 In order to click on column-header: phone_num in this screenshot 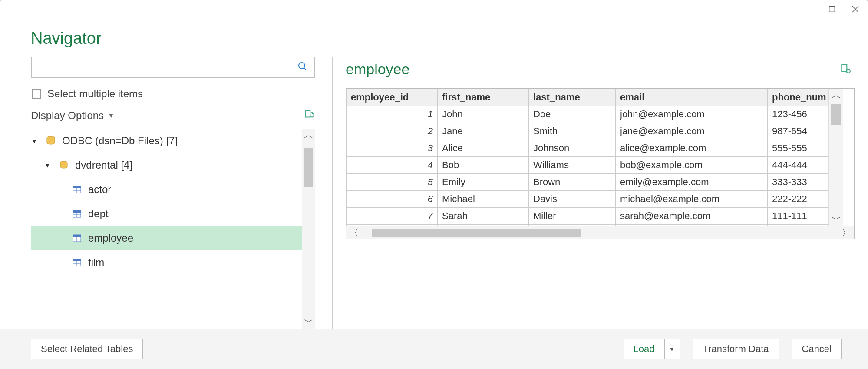, I will do `click(798, 97)`.